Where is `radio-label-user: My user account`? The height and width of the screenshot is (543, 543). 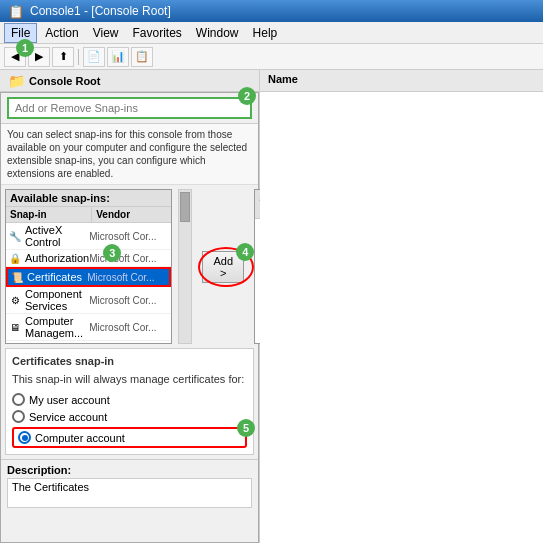 radio-label-user: My user account is located at coordinates (70, 400).